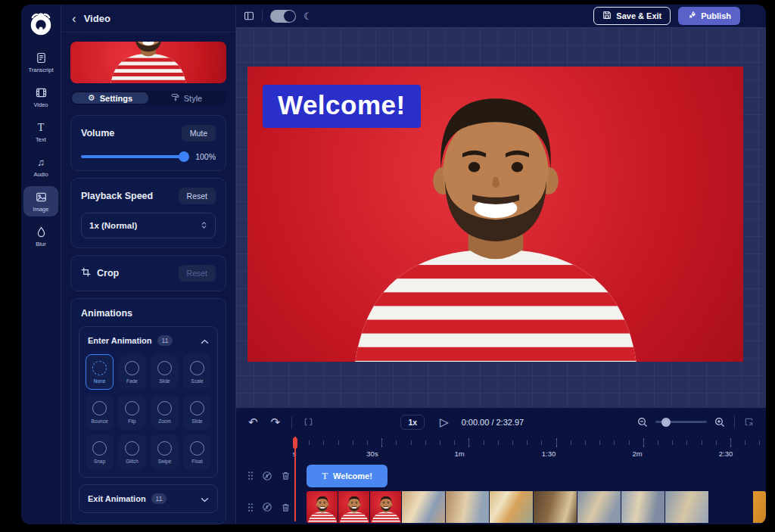 This screenshot has height=532, width=775. What do you see at coordinates (536, 507) in the screenshot?
I see `video-clip` at bounding box center [536, 507].